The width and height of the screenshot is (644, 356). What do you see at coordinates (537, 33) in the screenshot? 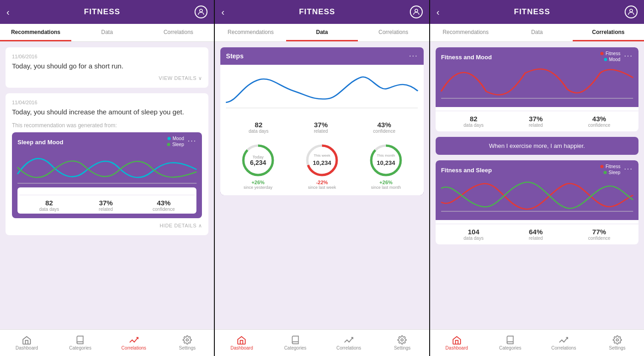
I see `tab-data-3: Data` at bounding box center [537, 33].